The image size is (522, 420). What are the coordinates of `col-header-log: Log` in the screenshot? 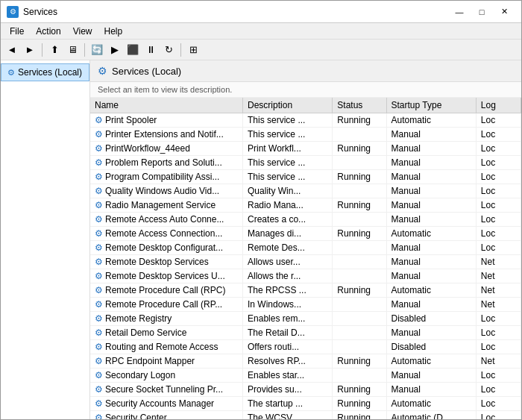 It's located at (498, 106).